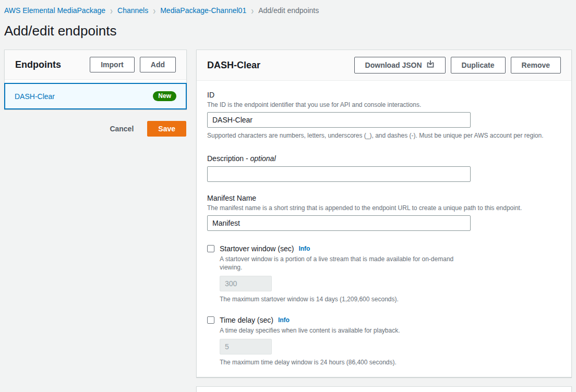  I want to click on breadcrumb-current-page: Add/edit endpoints, so click(289, 10).